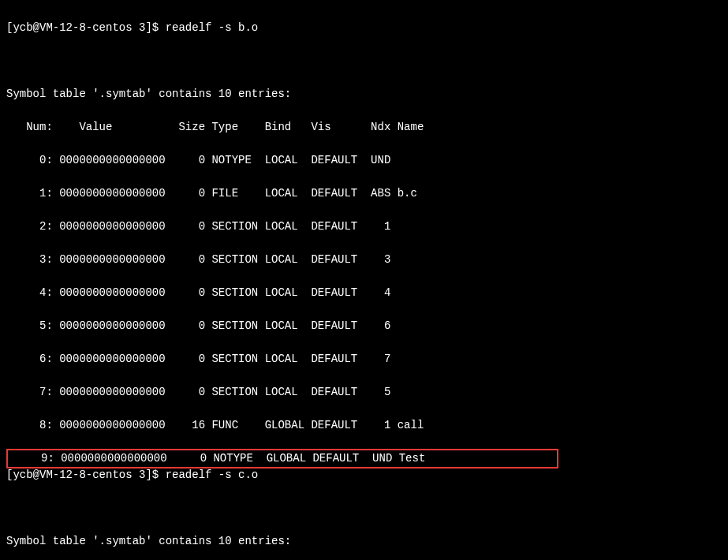 Image resolution: width=728 pixels, height=560 pixels. I want to click on table-row: 2: 0000000000000000 0 SECTION LOCAL DEFA…, so click(364, 227).